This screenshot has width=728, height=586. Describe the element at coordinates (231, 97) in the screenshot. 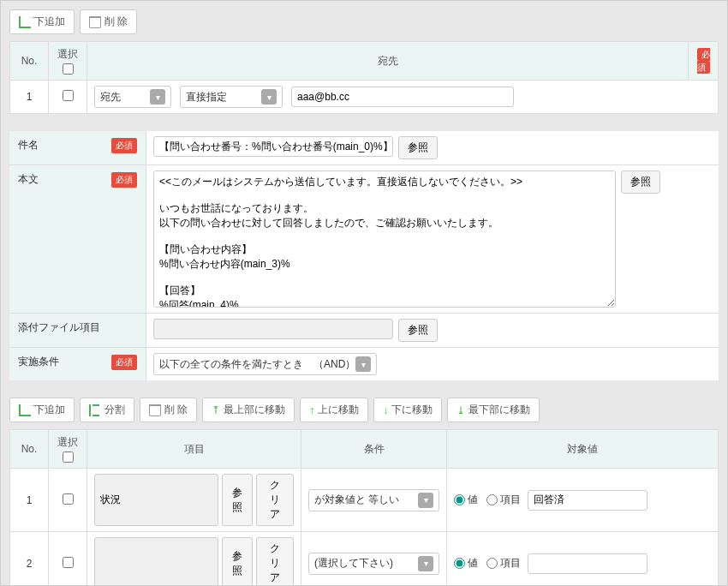

I see `recipient-method-select: 直接指定 ▾` at that location.